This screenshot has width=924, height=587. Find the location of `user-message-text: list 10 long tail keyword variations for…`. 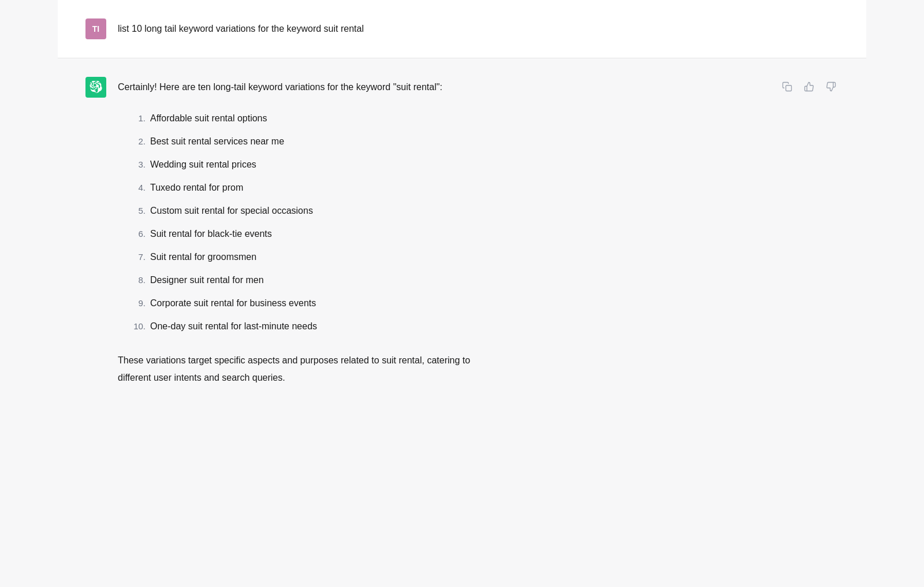

user-message-text: list 10 long tail keyword variations for… is located at coordinates (241, 27).